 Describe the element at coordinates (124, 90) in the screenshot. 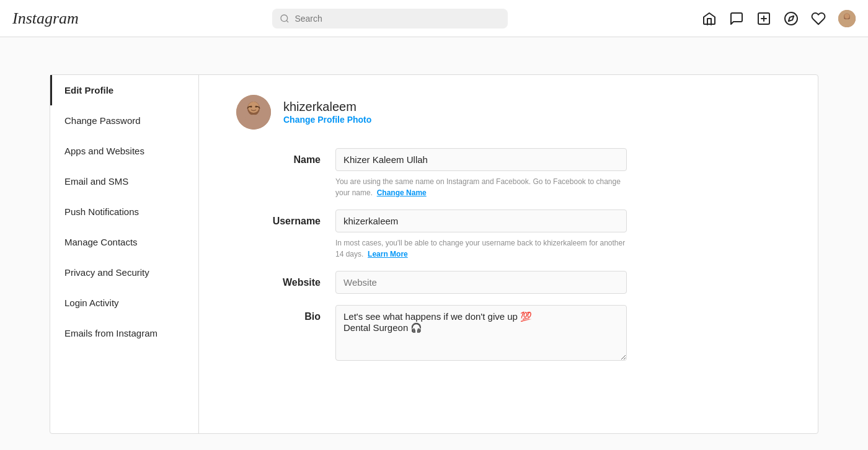

I see `sidebar-item-edit-profile: Edit Profile` at that location.